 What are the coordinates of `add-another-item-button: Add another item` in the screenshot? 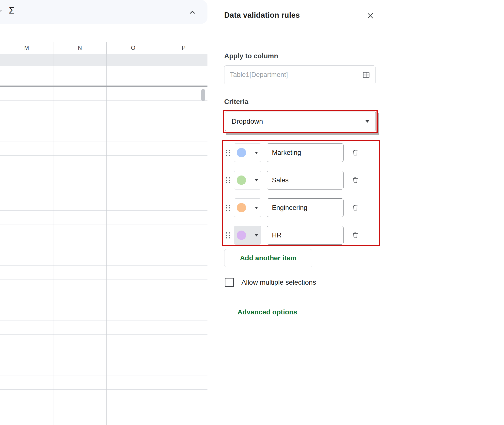 It's located at (268, 258).